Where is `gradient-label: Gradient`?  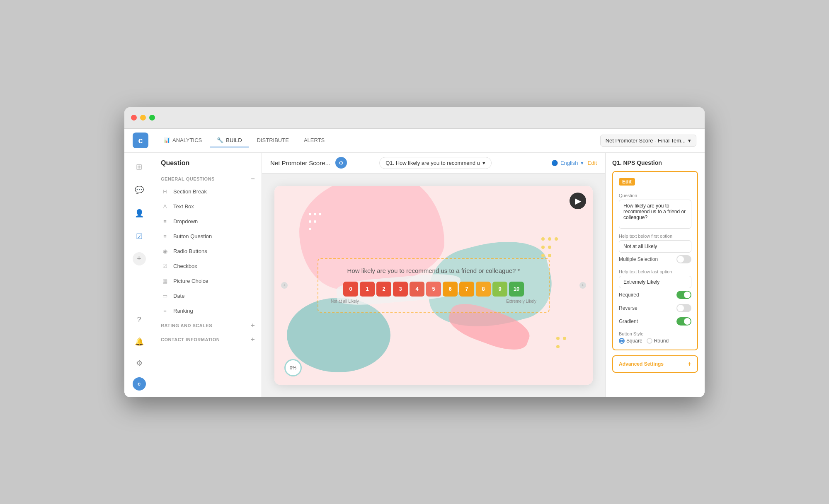
gradient-label: Gradient is located at coordinates (628, 321).